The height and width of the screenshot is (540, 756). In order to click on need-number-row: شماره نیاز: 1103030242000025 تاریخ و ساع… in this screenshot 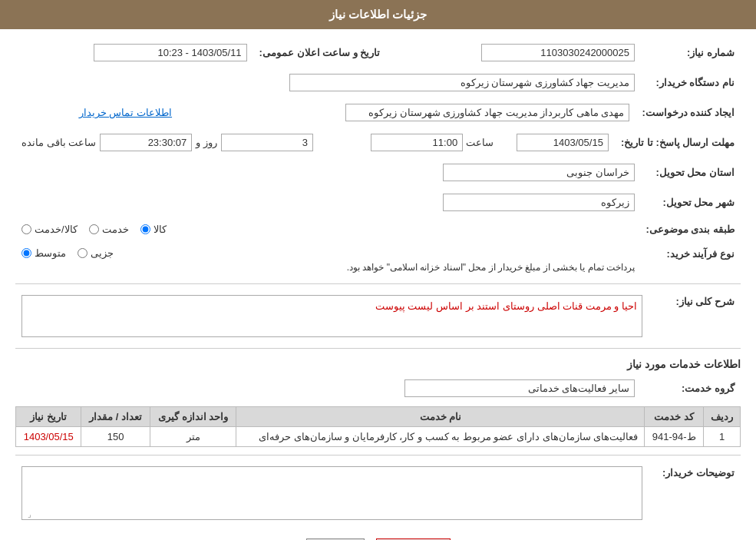, I will do `click(378, 52)`.